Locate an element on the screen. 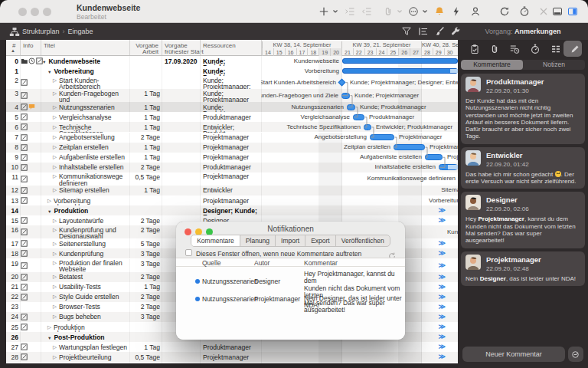  more-actions-button is located at coordinates (413, 12).